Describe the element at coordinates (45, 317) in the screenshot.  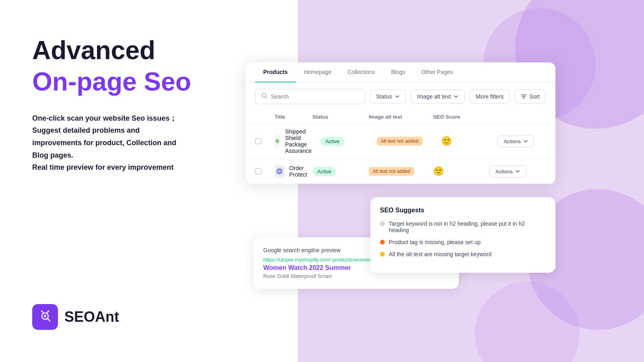
I see `seoant-logo-svg` at that location.